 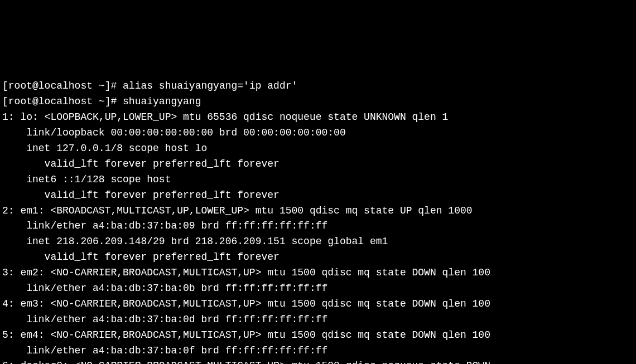 What do you see at coordinates (165, 226) in the screenshot?
I see `output-line: link/ether a4:ba:db:37:ba:09 brd ff:ff:f…` at bounding box center [165, 226].